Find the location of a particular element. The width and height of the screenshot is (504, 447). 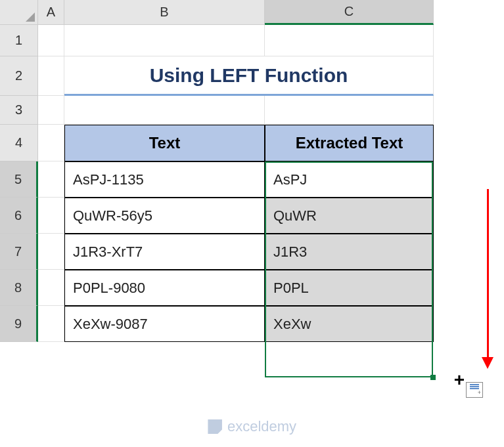

row-header-2: 2 is located at coordinates (19, 76).